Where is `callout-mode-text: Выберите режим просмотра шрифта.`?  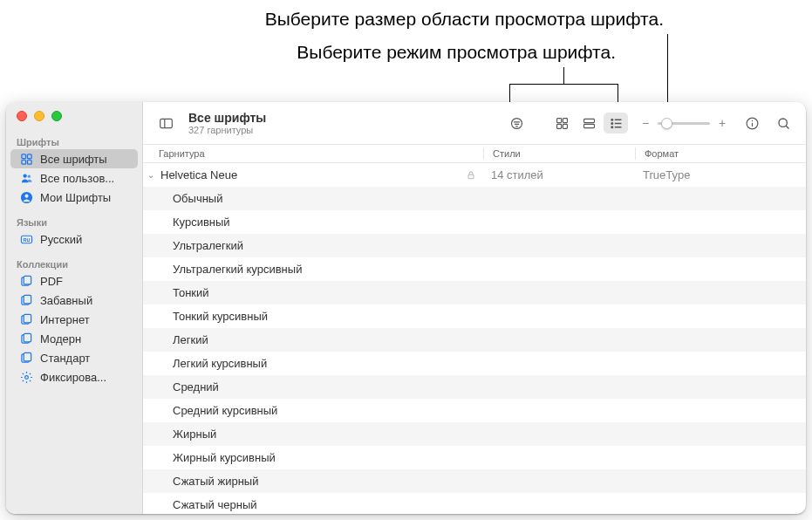 callout-mode-text: Выберите режим просмотра шрифта. is located at coordinates (310, 52).